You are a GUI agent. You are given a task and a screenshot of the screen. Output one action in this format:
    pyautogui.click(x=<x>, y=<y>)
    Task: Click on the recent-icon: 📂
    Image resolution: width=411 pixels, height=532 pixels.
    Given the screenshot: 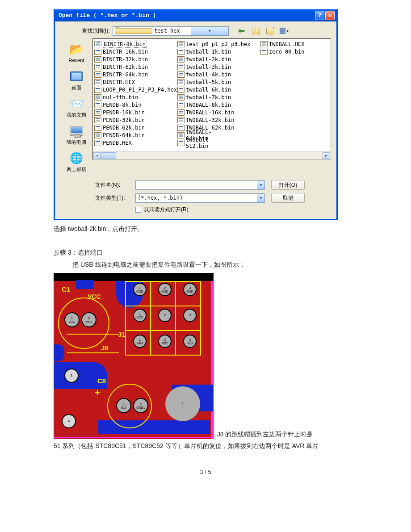 What is the action you would take?
    pyautogui.click(x=76, y=49)
    